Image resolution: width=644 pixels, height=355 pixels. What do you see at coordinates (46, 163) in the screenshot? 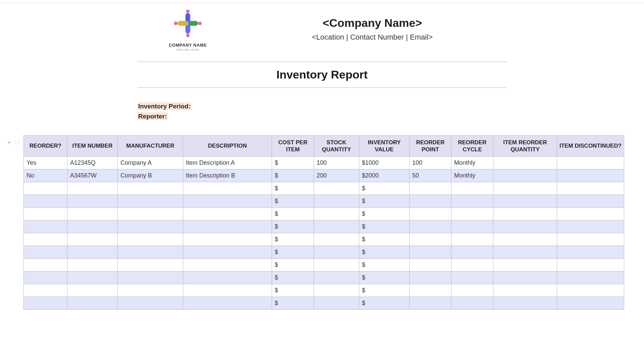
I see `cell-reorder: Yes` at bounding box center [46, 163].